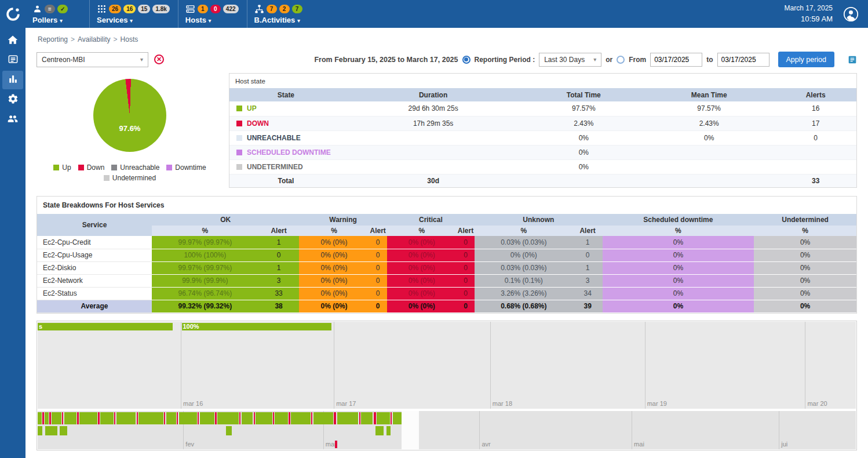  I want to click on export-icon, so click(852, 60).